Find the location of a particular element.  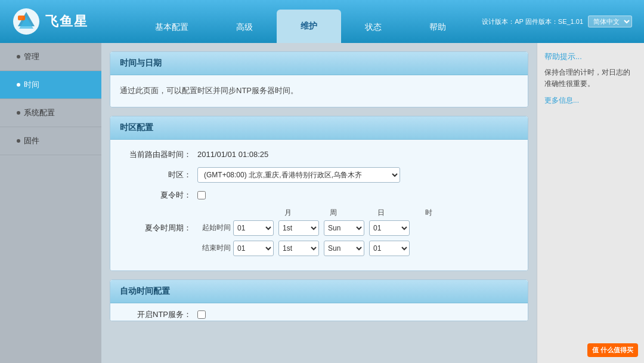

nav-tab-advanced: 高级 is located at coordinates (244, 27).